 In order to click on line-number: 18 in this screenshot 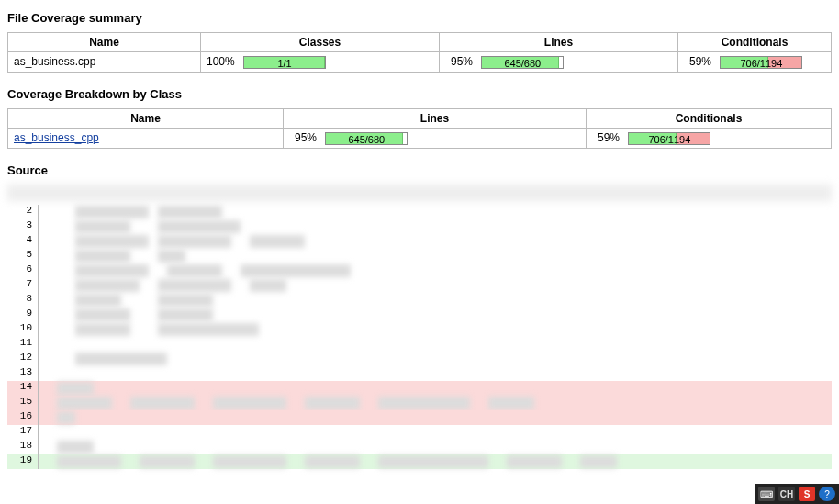, I will do `click(23, 447)`.